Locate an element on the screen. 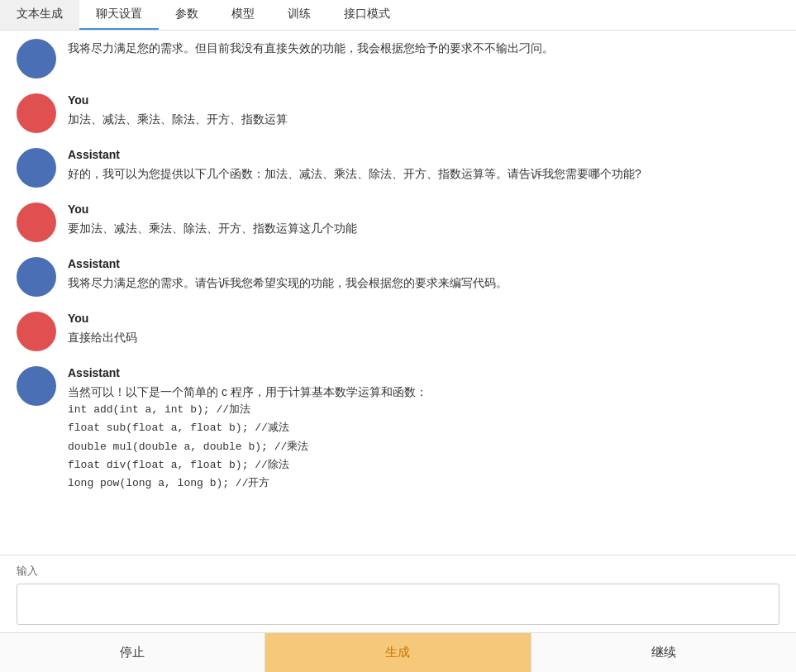  message-text: 好的，我可以为您提供以下几个函数：加法、减法、乘法、除法、开方、指数运算等。请告… is located at coordinates (423, 174).